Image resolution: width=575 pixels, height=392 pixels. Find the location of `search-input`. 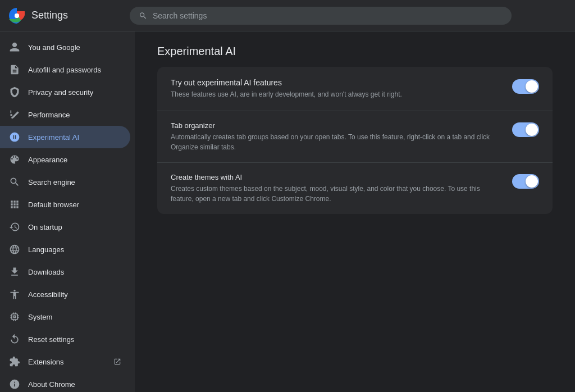

search-input is located at coordinates (328, 16).